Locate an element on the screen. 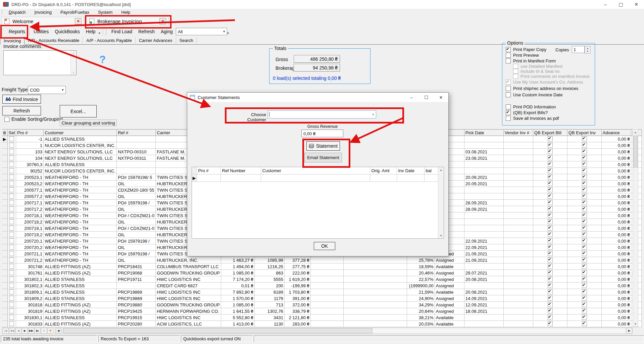 The height and width of the screenshot is (344, 644). grid-vertical-scrollbar: ▲ ▼ is located at coordinates (636, 228).